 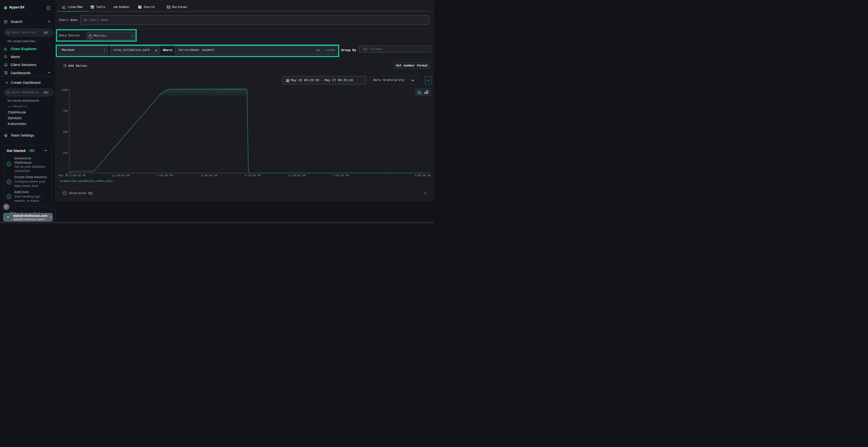 What do you see at coordinates (209, 176) in the screenshot?
I see `svg-text: 6:30:00 PM` at bounding box center [209, 176].